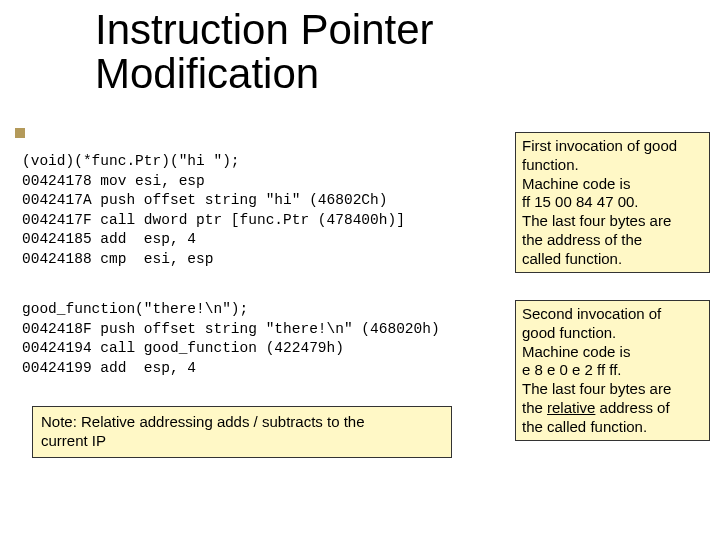 This screenshot has width=720, height=540. I want to click on annot3-line: Note: Relative addressing adds / subtrac…, so click(203, 422).